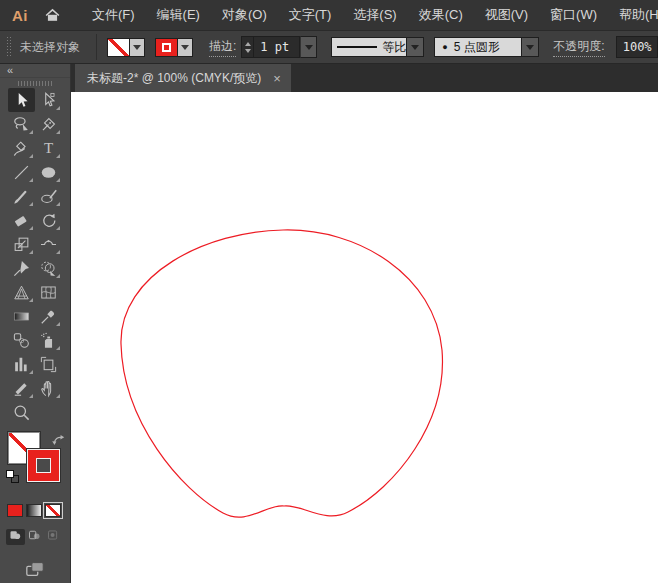 The width and height of the screenshot is (658, 583). Describe the element at coordinates (96, 47) in the screenshot. I see `control-separator` at that location.